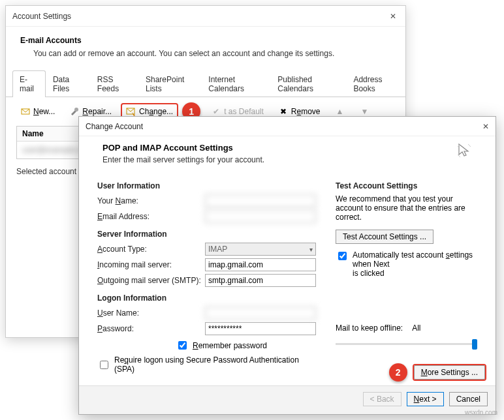 The image size is (504, 420). I want to click on email-label: Email Address:, so click(151, 217).